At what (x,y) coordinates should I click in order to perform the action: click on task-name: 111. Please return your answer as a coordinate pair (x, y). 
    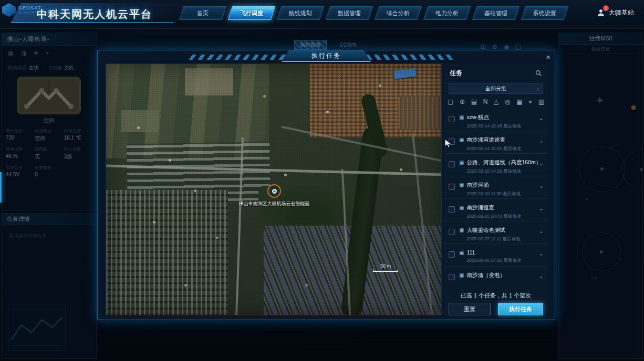
    Looking at the image, I should click on (507, 252).